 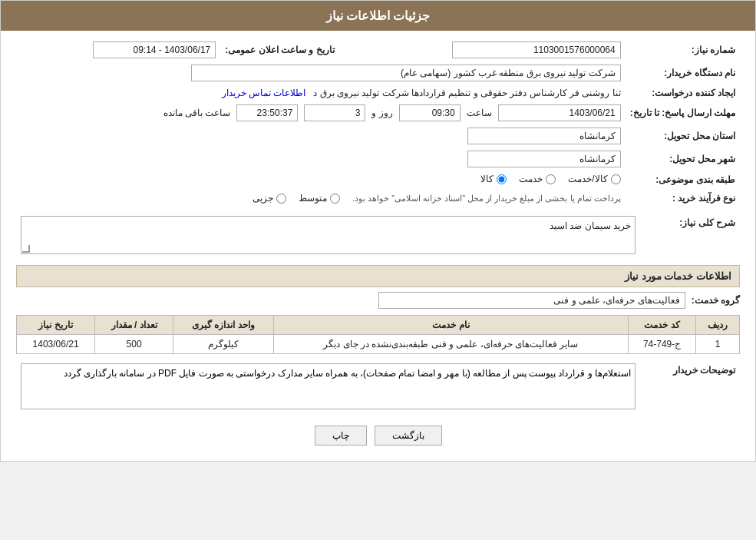 What do you see at coordinates (683, 136) in the screenshot?
I see `province-label: استان محل تحویل:` at bounding box center [683, 136].